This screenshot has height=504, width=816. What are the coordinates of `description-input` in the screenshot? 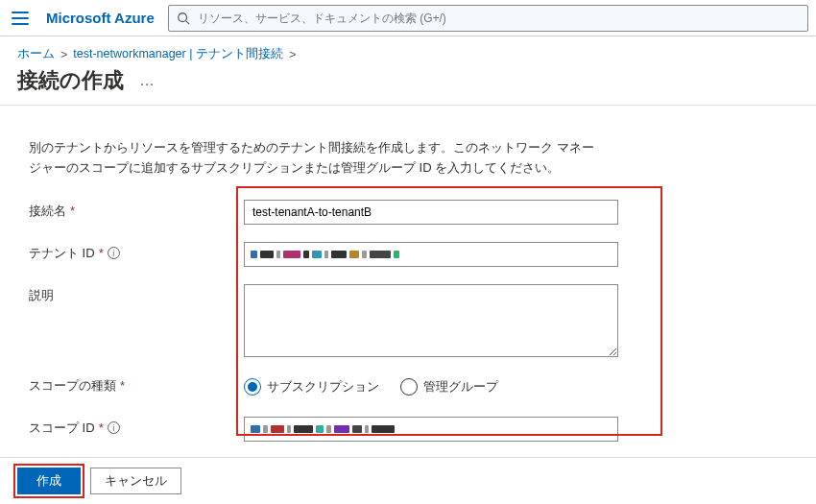 It's located at (431, 321).